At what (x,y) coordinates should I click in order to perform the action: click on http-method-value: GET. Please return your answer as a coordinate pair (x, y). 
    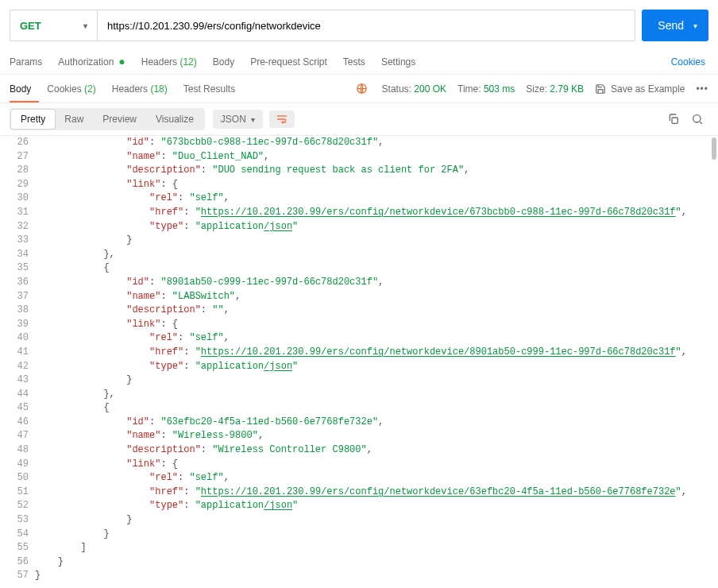
    Looking at the image, I should click on (30, 25).